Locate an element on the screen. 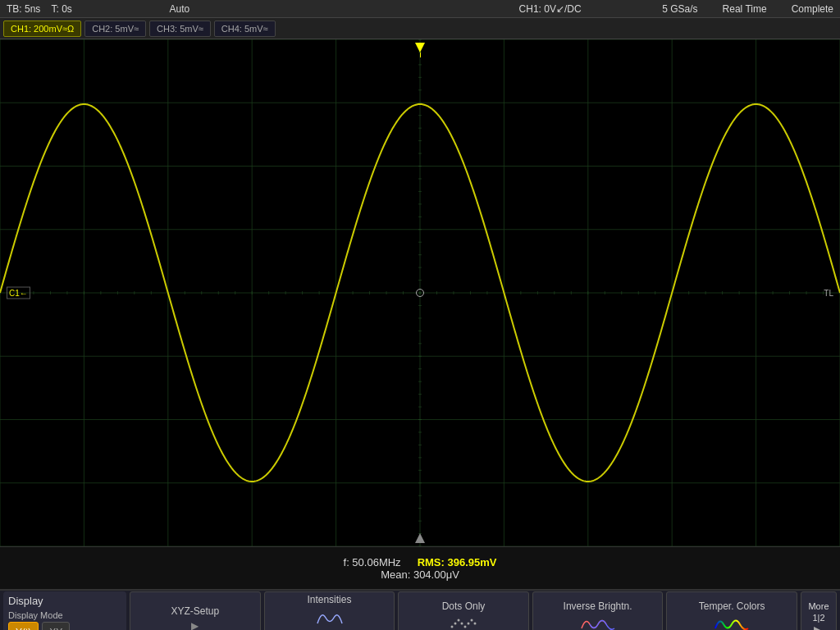 This screenshot has width=840, height=630. acquisition-mode: Real Time is located at coordinates (745, 9).